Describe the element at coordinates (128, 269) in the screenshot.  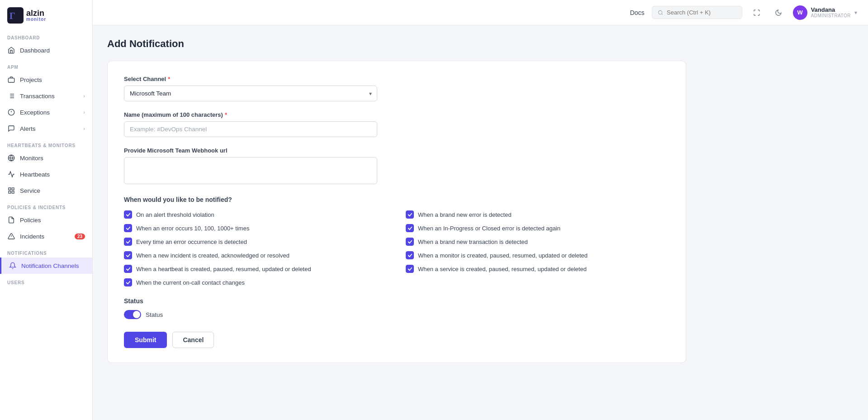
I see `checkbox-heartbeat-box` at that location.